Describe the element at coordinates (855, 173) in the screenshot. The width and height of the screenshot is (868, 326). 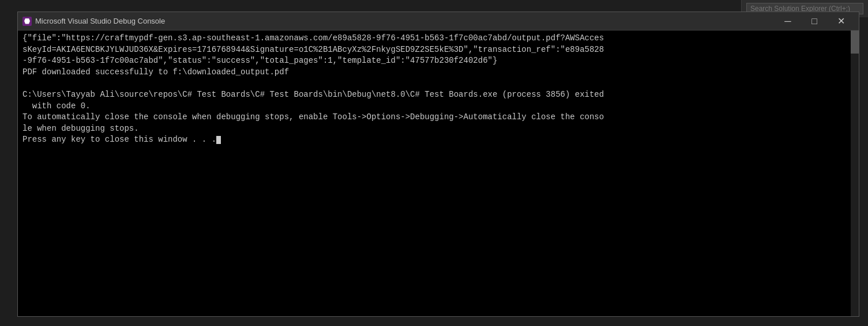
I see `scrollbar` at that location.